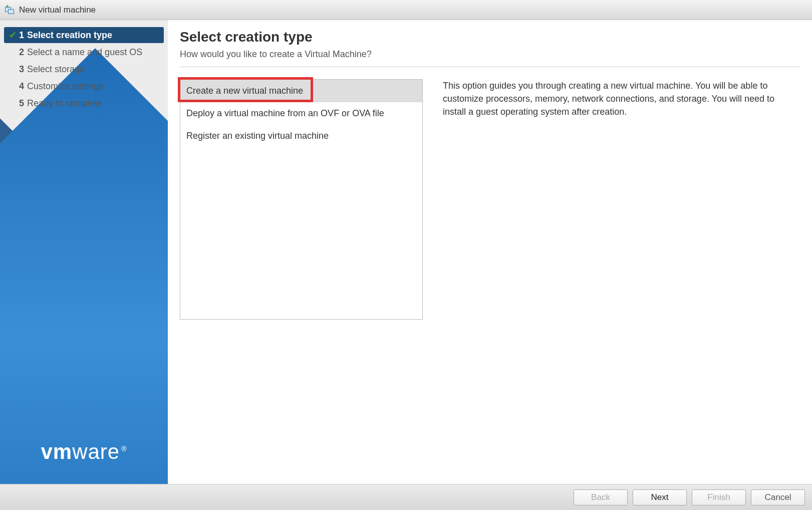 The width and height of the screenshot is (812, 510). I want to click on next-button: Next, so click(660, 497).